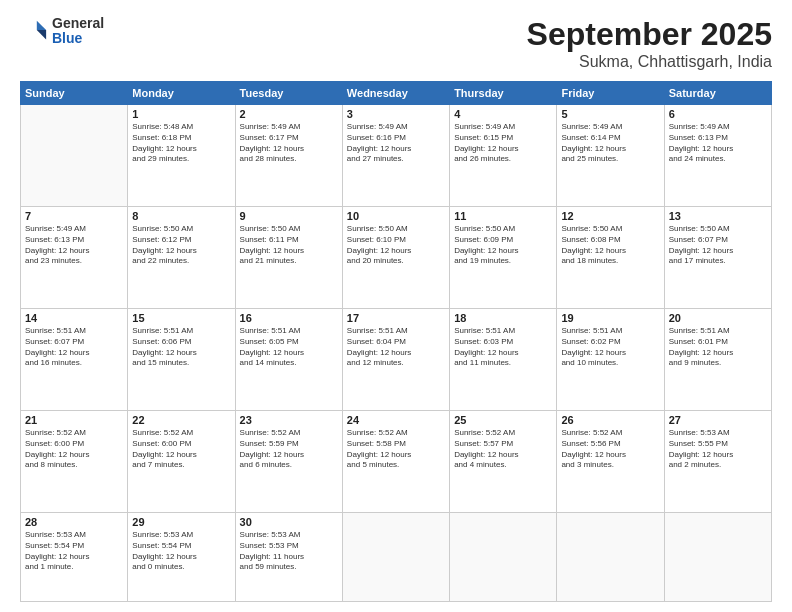 The width and height of the screenshot is (792, 612). What do you see at coordinates (718, 318) in the screenshot?
I see `day-number: 20` at bounding box center [718, 318].